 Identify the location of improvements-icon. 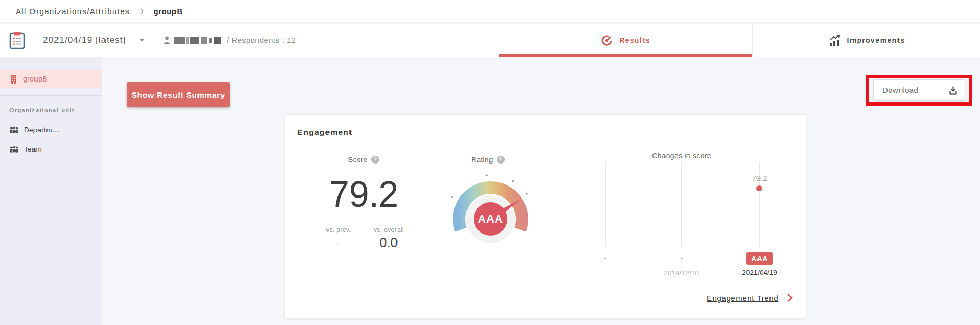
(835, 41).